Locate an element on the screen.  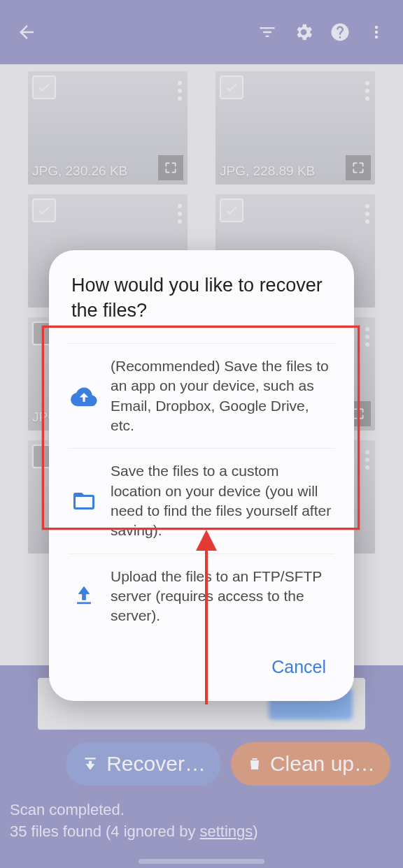
upload-icon is located at coordinates (84, 596).